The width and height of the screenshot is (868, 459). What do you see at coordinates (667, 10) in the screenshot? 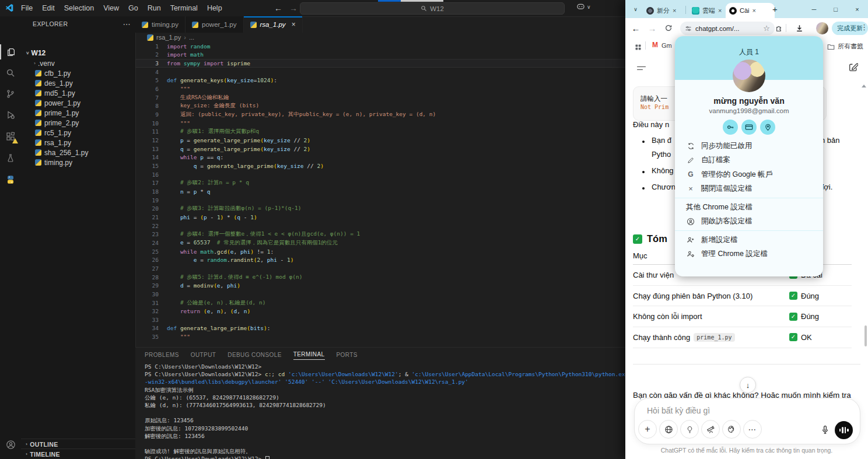
I see `browser-tab-1: 新分×` at bounding box center [667, 10].